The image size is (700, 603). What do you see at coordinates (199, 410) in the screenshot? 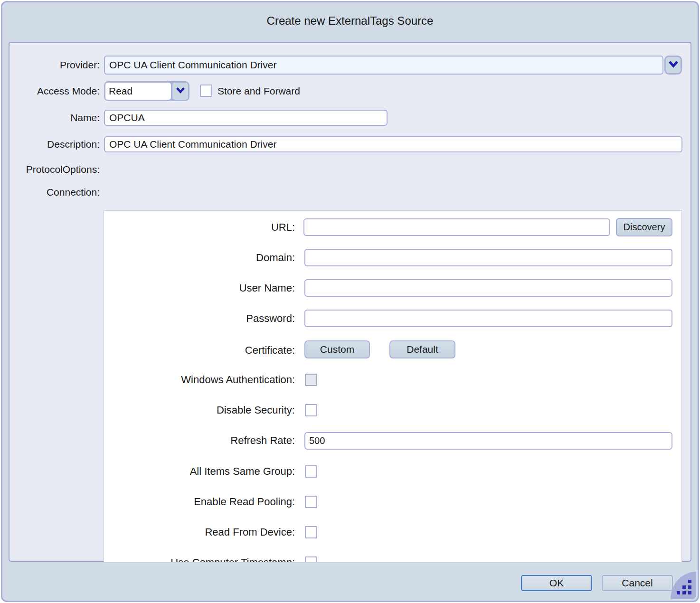
I see `disable-security-label: Disable Security:` at bounding box center [199, 410].